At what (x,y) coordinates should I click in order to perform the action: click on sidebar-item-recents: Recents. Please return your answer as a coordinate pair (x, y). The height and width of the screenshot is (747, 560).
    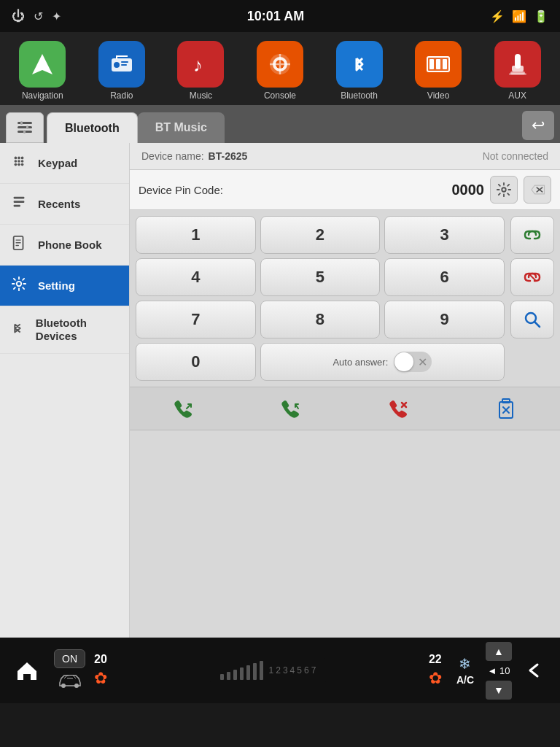
    Looking at the image, I should click on (64, 204).